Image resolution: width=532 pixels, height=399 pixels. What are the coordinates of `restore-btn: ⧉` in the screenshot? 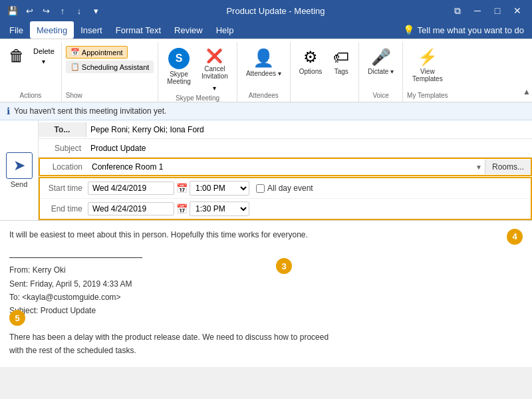 It's located at (458, 11).